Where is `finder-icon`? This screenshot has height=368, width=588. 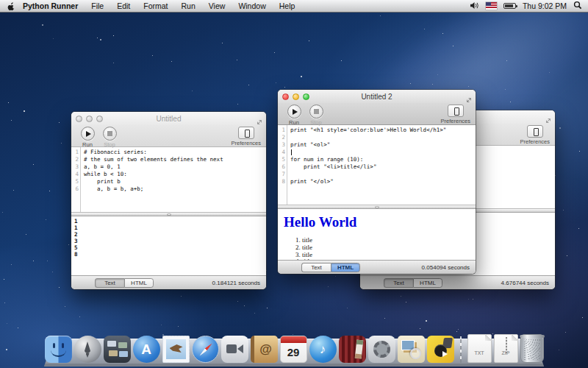 finder-icon is located at coordinates (59, 349).